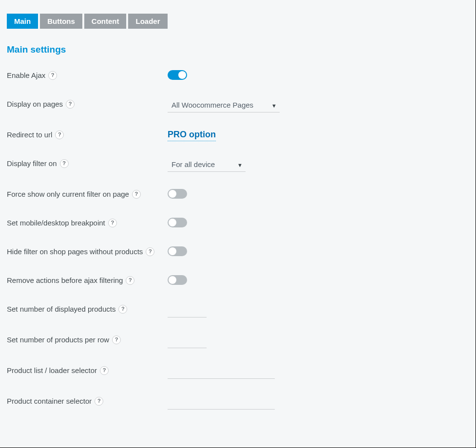 The width and height of the screenshot is (476, 448). What do you see at coordinates (238, 341) in the screenshot?
I see `row-num-per-row: Set number of products per row ?` at bounding box center [238, 341].